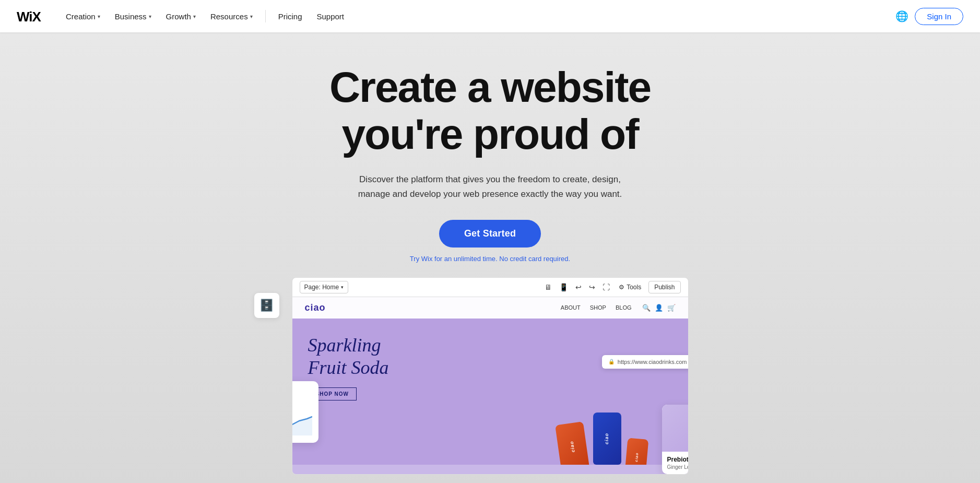 Image resolution: width=980 pixels, height=483 pixels. I want to click on url-text: https://www.ciaodrinks.com, so click(653, 362).